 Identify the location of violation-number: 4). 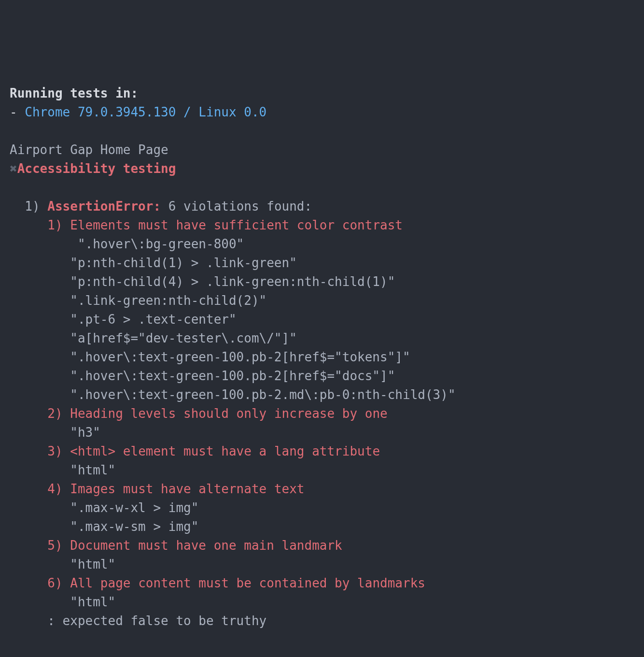
(55, 489).